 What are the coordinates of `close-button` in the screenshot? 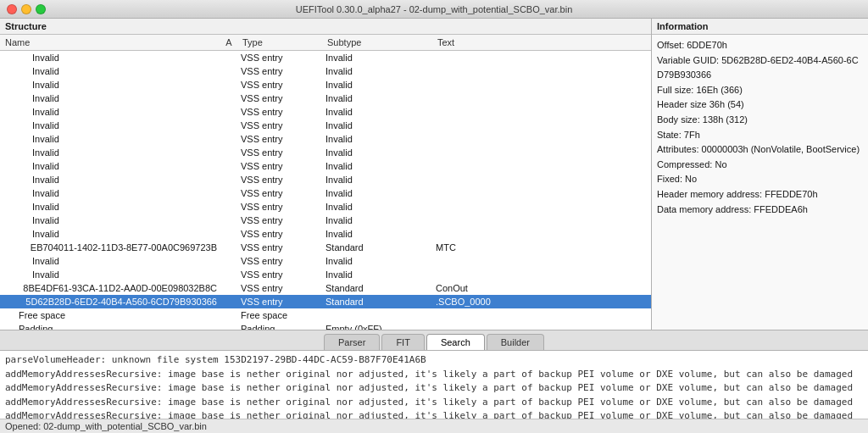 It's located at (12, 9).